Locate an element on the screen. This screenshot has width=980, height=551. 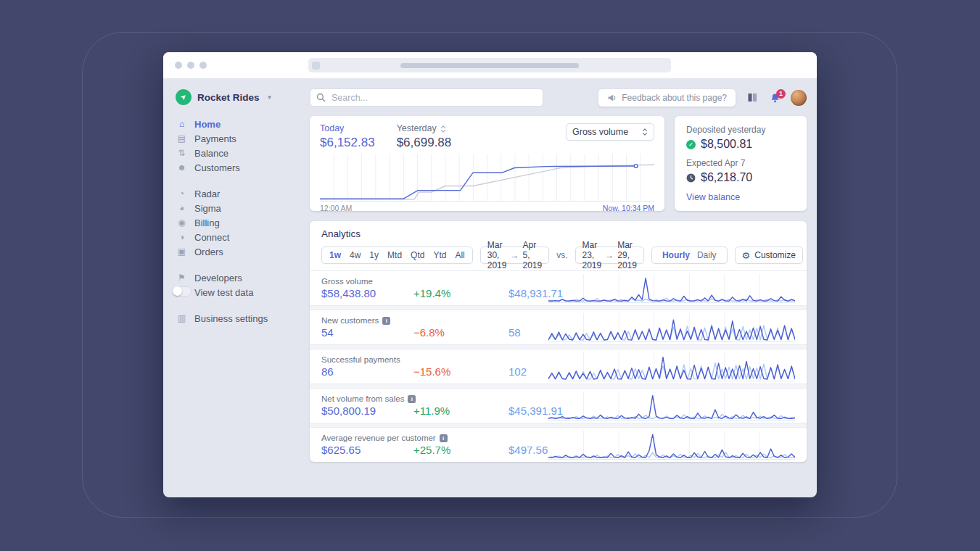
preset-1w: 1w is located at coordinates (335, 255).